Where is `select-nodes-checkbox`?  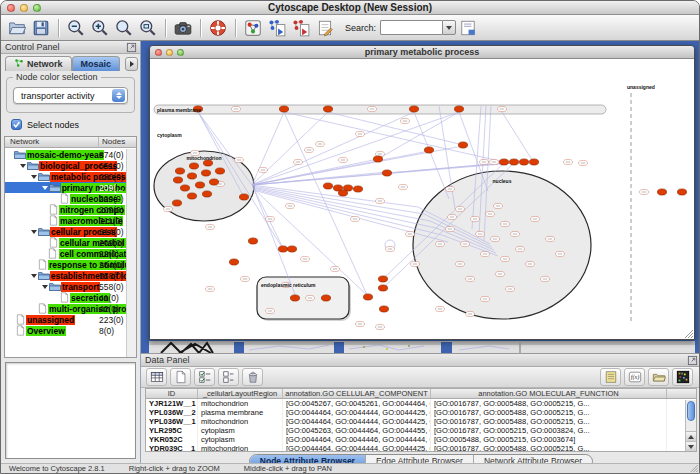
select-nodes-checkbox is located at coordinates (16, 124).